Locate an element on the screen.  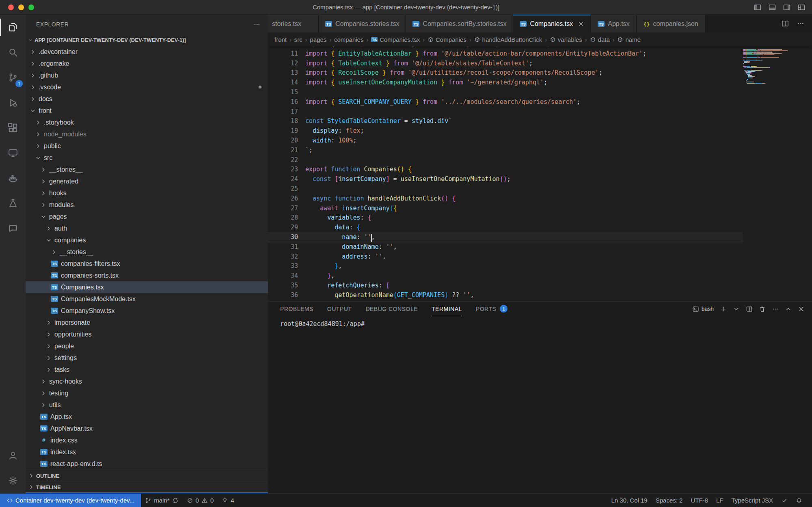
problems-indicator: 0 0 is located at coordinates (201, 500).